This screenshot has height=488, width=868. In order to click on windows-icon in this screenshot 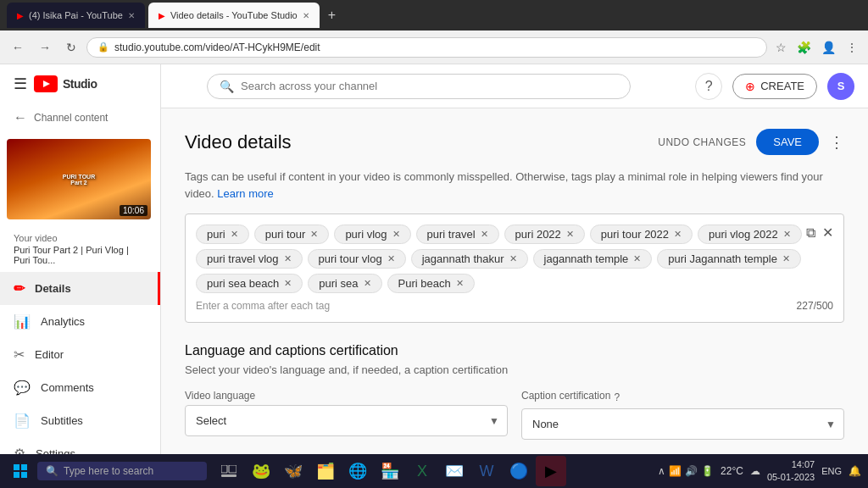, I will do `click(20, 471)`.